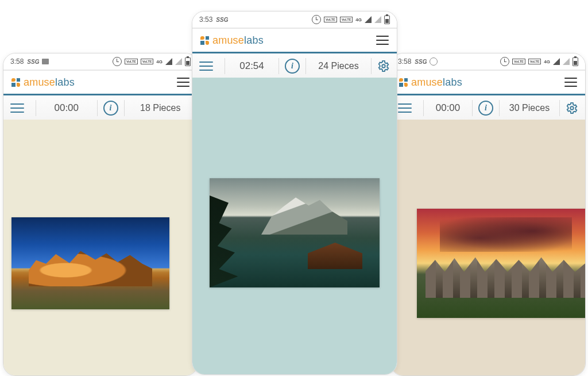 This screenshot has width=588, height=376. Describe the element at coordinates (488, 108) in the screenshot. I see `game-toolbar: 00:00 i 30 Pieces` at that location.